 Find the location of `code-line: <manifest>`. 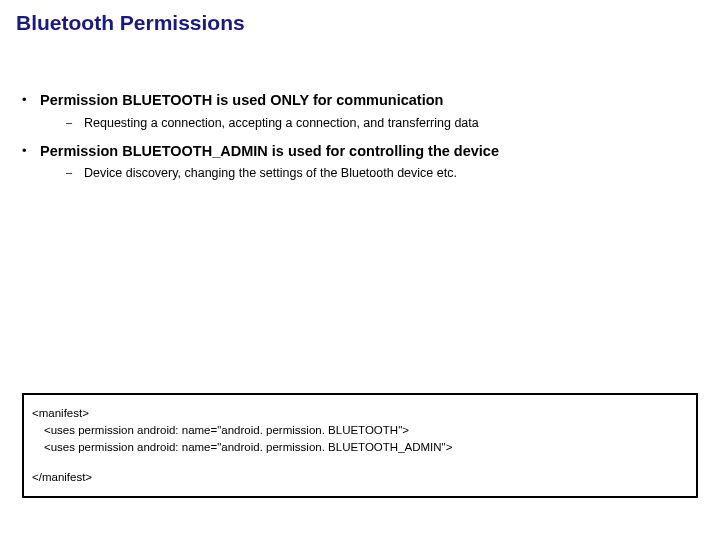

code-line: <manifest> is located at coordinates (360, 414).